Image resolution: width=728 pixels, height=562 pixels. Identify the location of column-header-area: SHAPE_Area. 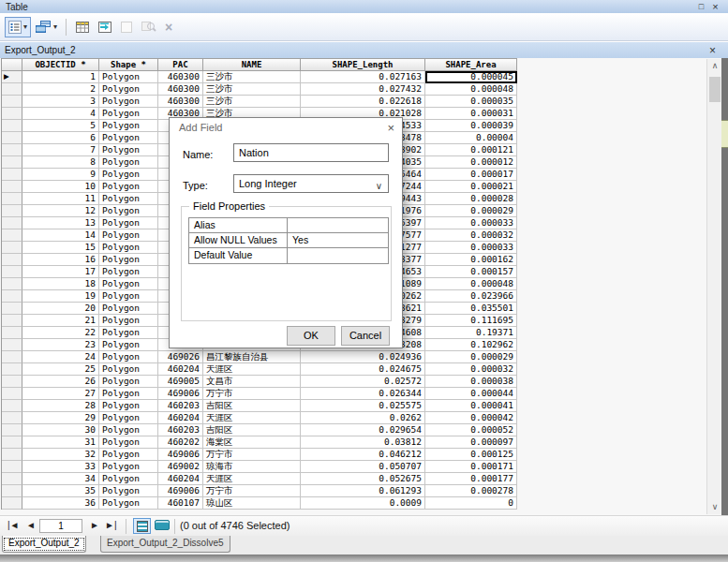
(471, 65).